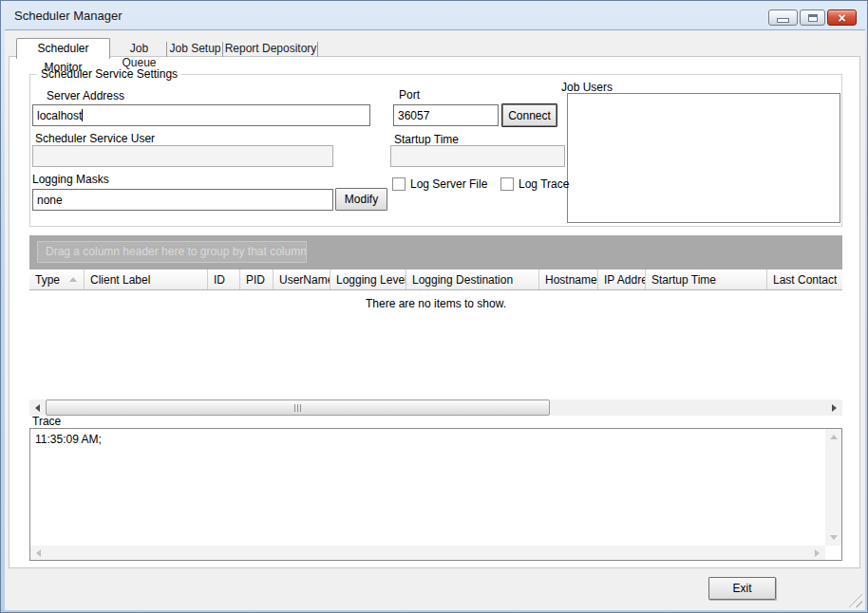 This screenshot has height=613, width=868. Describe the element at coordinates (473, 279) in the screenshot. I see `column-header-logging-destination: Logging Destination` at that location.